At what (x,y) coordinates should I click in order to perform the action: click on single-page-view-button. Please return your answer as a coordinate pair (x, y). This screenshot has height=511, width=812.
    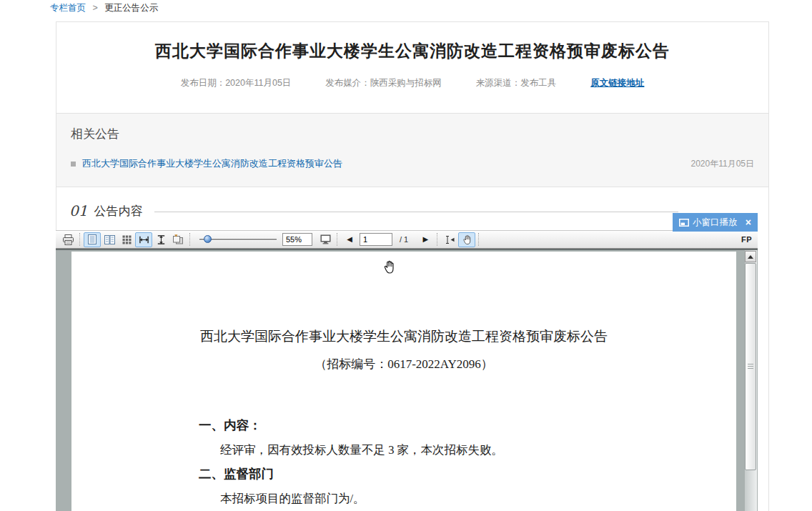
    Looking at the image, I should click on (92, 240).